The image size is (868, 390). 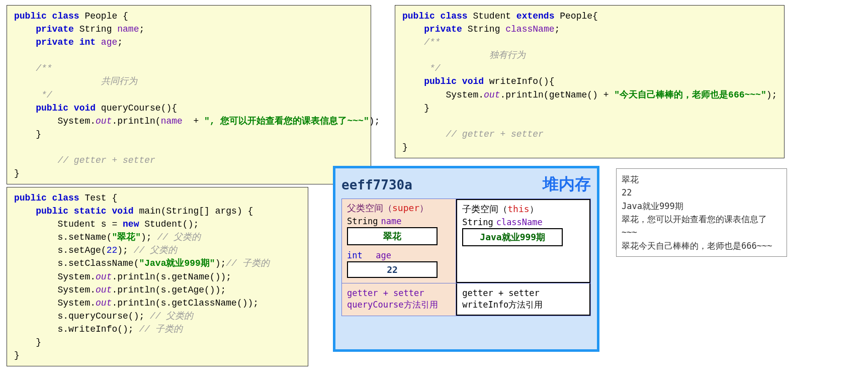 What do you see at coordinates (523, 222) in the screenshot?
I see `field-classname-label: StringclassName` at bounding box center [523, 222].